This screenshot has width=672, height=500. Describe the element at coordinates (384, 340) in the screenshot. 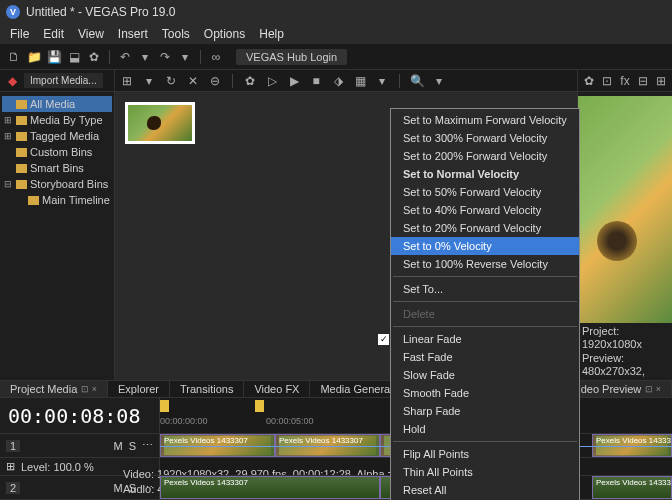

I see `checkbox-icon: ✓` at that location.